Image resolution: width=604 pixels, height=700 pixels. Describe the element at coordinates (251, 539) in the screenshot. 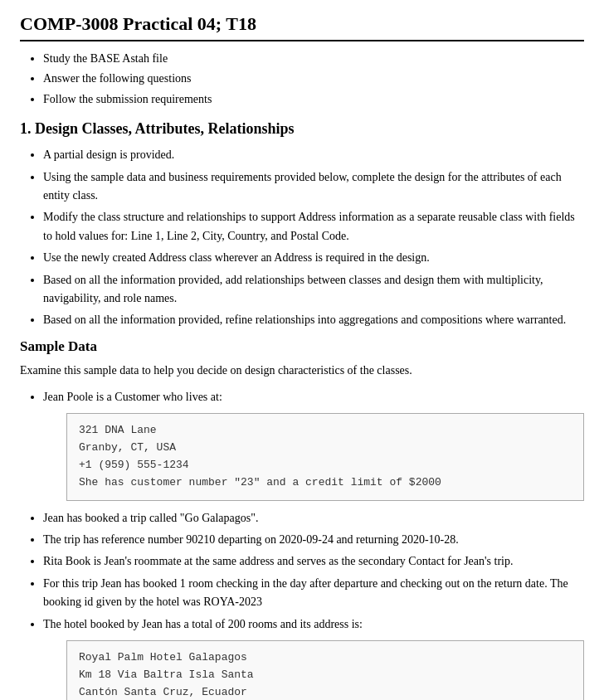

I see `sample-item-2-label: The trip has reference number 90210 depa…` at that location.